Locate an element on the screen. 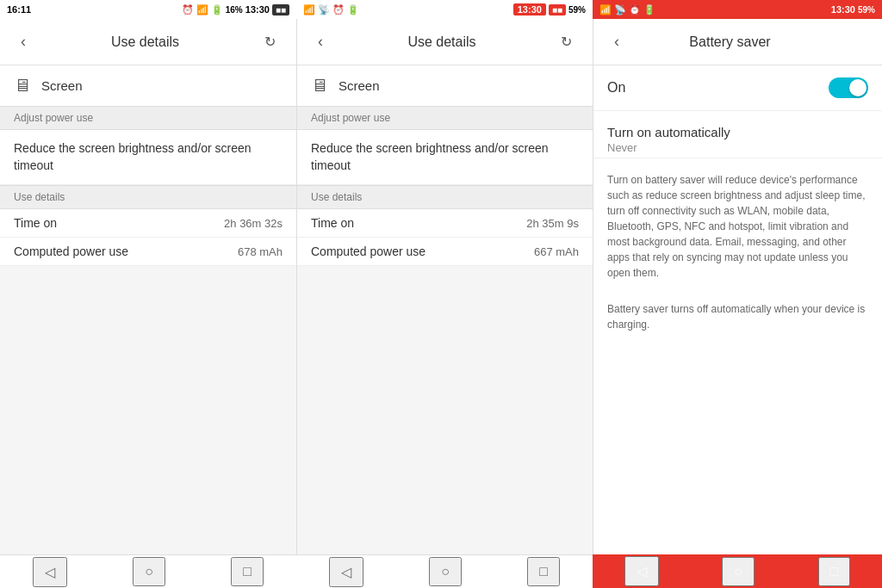 The width and height of the screenshot is (882, 588). turn-on-section: Turn on automatically Never is located at coordinates (737, 134).